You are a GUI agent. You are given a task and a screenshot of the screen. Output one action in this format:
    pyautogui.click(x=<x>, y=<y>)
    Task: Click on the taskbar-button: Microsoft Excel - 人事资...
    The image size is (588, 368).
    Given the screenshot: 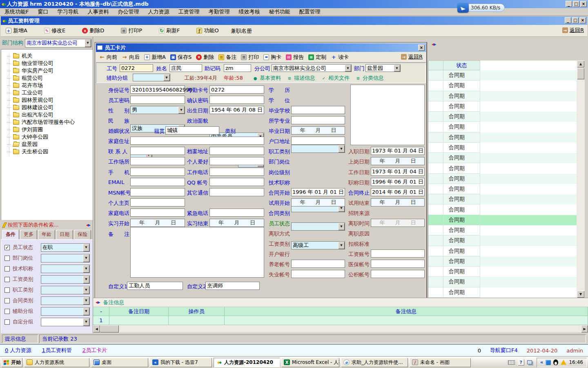 What is the action you would take?
    pyautogui.click(x=310, y=362)
    